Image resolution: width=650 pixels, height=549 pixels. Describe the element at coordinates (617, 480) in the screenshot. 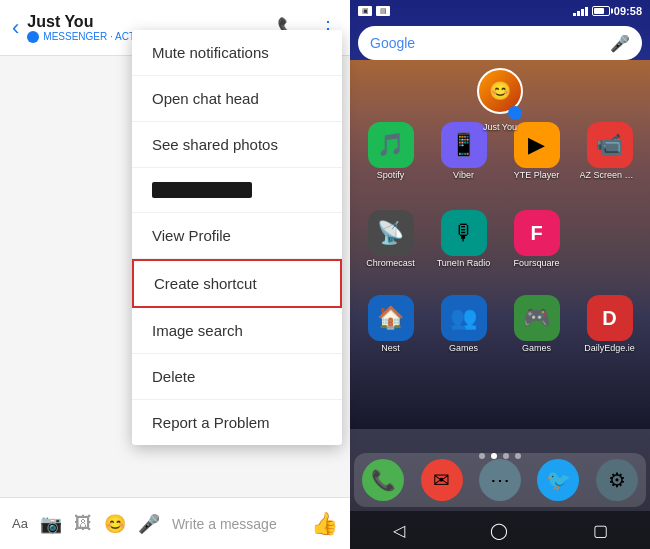

I see `dock-settings: ⚙` at that location.